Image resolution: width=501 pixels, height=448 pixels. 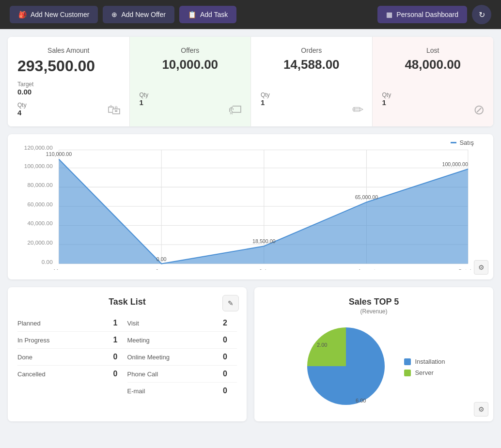 What do you see at coordinates (423, 15) in the screenshot?
I see `personal-dashboard-button: ▦ Personal Dashboard` at bounding box center [423, 15].